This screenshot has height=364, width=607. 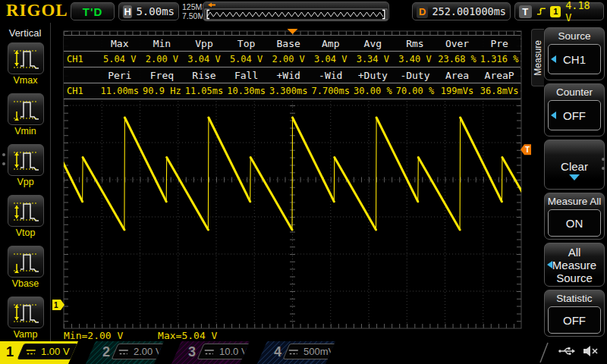 I want to click on measure-value-cell: 11.05ms, so click(x=204, y=91).